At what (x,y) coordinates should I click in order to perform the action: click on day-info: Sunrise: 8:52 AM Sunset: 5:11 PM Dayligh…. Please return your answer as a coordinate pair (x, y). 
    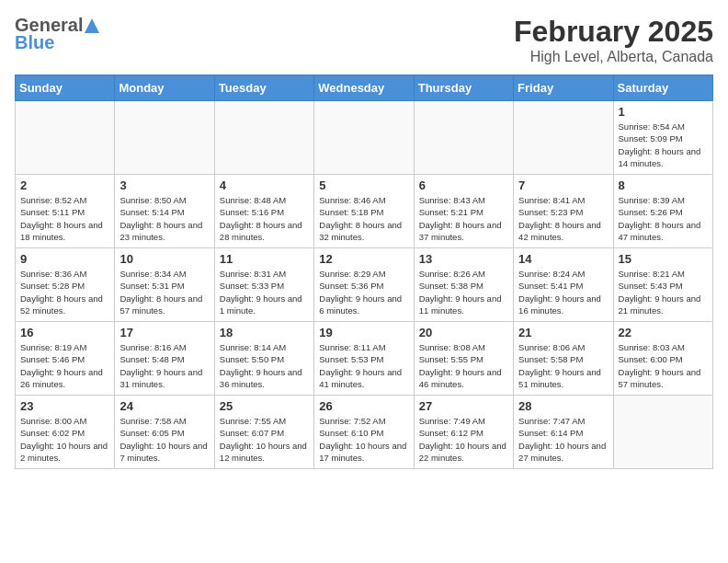
    Looking at the image, I should click on (64, 219).